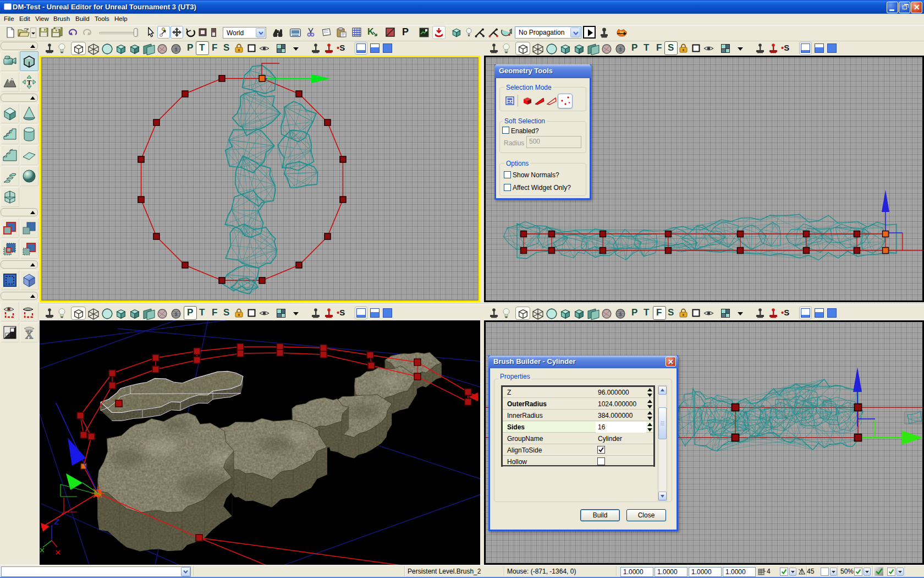 Image resolution: width=924 pixels, height=578 pixels. What do you see at coordinates (30, 334) in the screenshot?
I see `svg-text: X` at bounding box center [30, 334].